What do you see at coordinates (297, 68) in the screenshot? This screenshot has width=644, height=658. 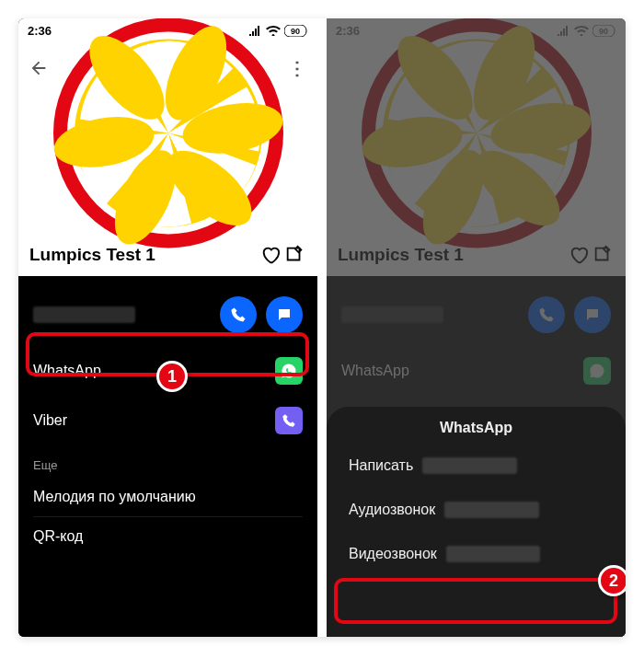 I see `kebab-icon: ⋮` at bounding box center [297, 68].